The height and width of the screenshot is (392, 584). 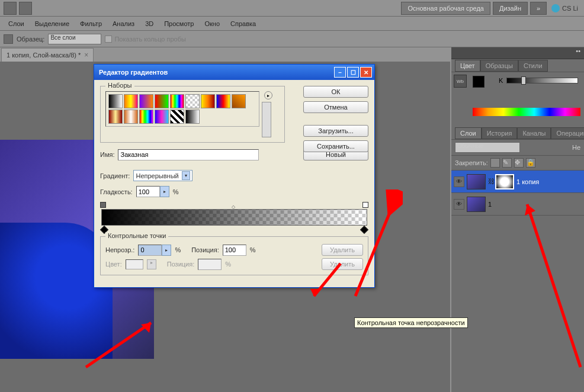 What do you see at coordinates (353, 72) in the screenshot?
I see `maximize-button: ☐` at bounding box center [353, 72].